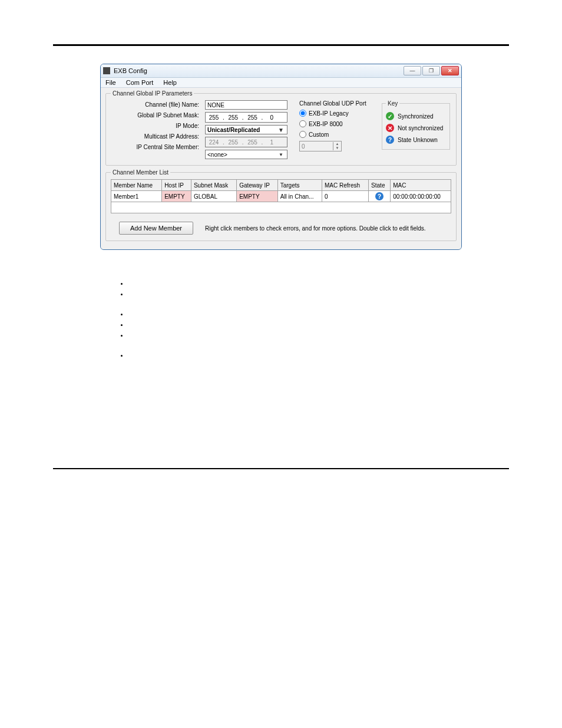 The image size is (562, 728). Describe the element at coordinates (213, 197) in the screenshot. I see `cell-subnet-mask: GLOBAL` at that location.